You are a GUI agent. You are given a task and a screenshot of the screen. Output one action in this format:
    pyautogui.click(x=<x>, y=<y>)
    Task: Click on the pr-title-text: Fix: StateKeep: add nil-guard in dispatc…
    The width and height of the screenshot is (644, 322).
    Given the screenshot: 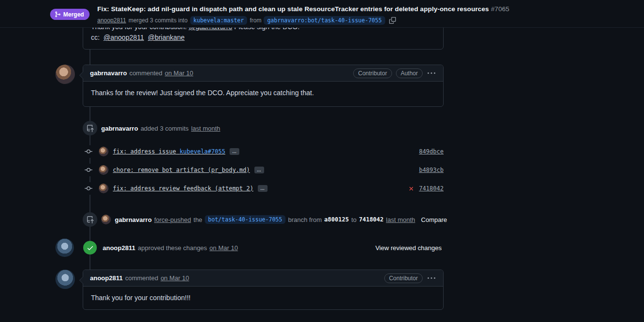 What is the action you would take?
    pyautogui.click(x=293, y=9)
    